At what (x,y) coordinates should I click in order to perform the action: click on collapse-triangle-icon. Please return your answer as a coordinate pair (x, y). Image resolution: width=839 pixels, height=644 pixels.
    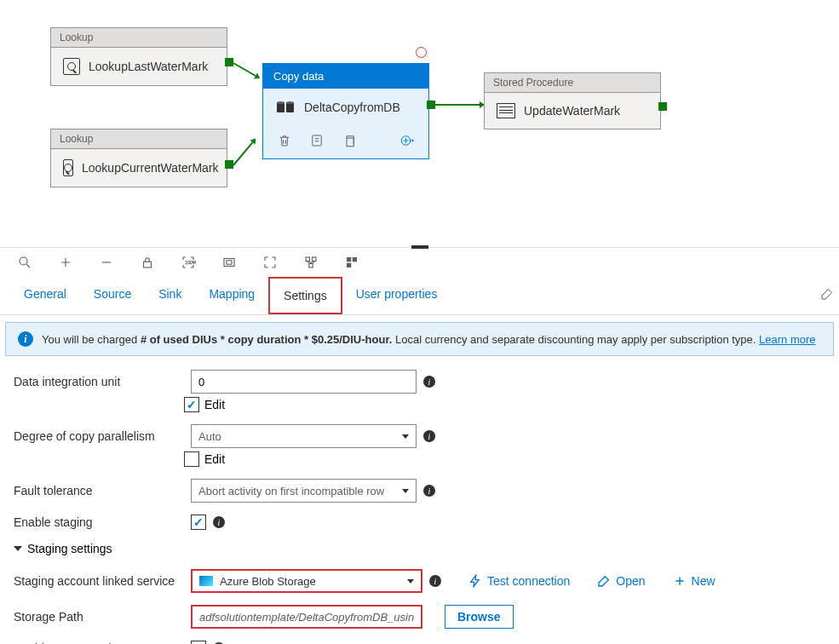
    Looking at the image, I should click on (18, 549).